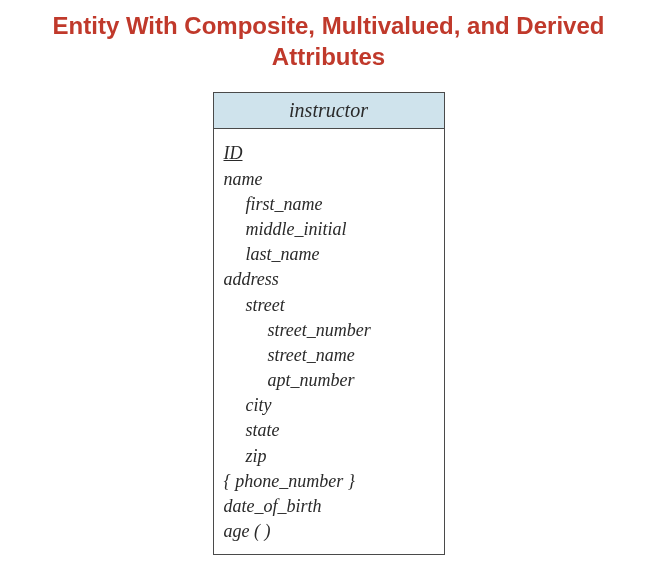 This screenshot has height=588, width=657. Describe the element at coordinates (329, 180) in the screenshot. I see `attribute-row: name` at that location.